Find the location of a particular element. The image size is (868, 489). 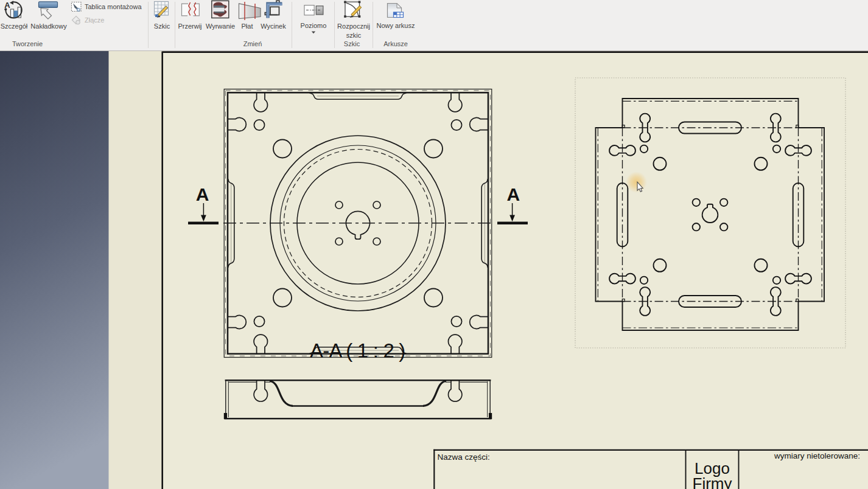

svg-text: Nazwa części: is located at coordinates (464, 457).